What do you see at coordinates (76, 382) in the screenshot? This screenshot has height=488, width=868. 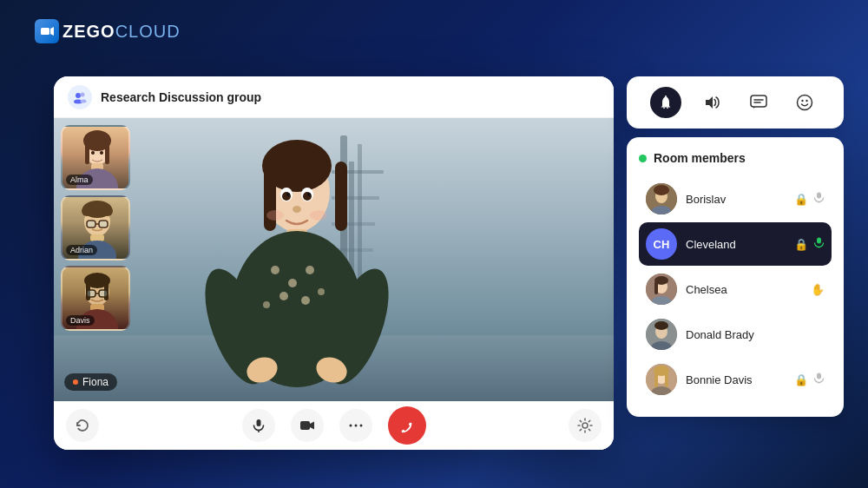 I see `speaker-dot` at bounding box center [76, 382].